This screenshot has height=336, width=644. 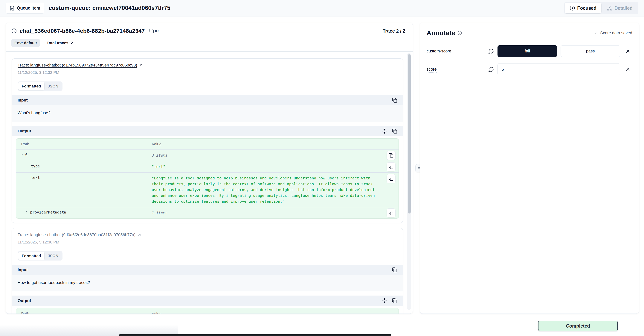 I want to click on json-table-header-1: Path Value, so click(x=208, y=144).